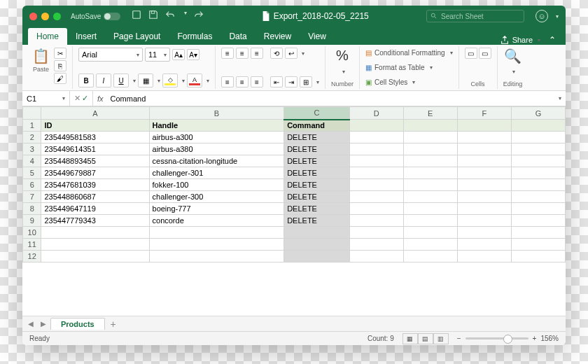  Describe the element at coordinates (430, 174) in the screenshot. I see `cell-E5` at that location.